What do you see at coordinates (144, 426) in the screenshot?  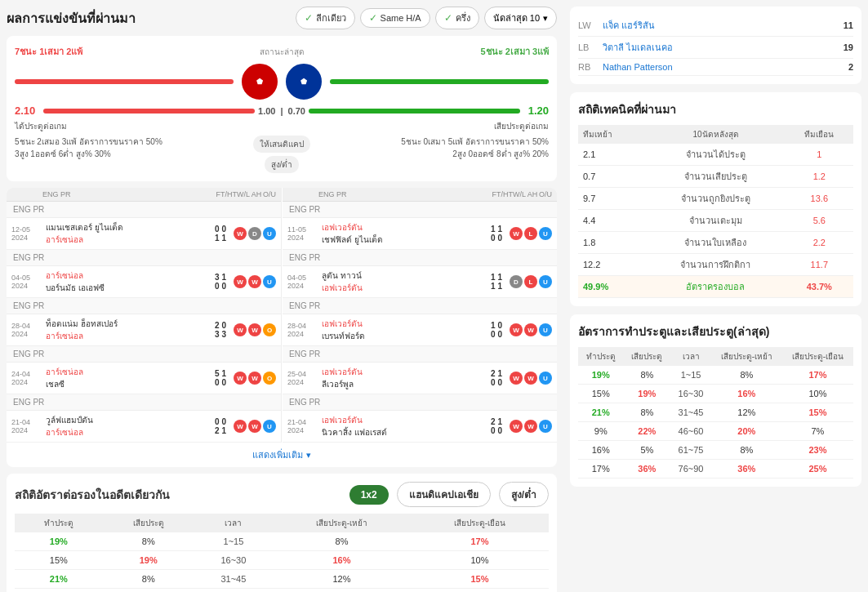 I see `table-row: 21-042024 วูล์ฟแฮมป์ตัน อาร์เซน่อล 0 0 2…` at bounding box center [144, 426].